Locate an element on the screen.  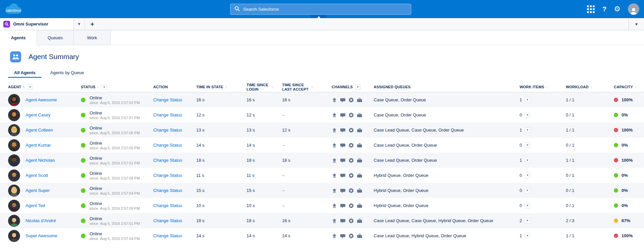
work-items-count: 0 is located at coordinates (521, 145).